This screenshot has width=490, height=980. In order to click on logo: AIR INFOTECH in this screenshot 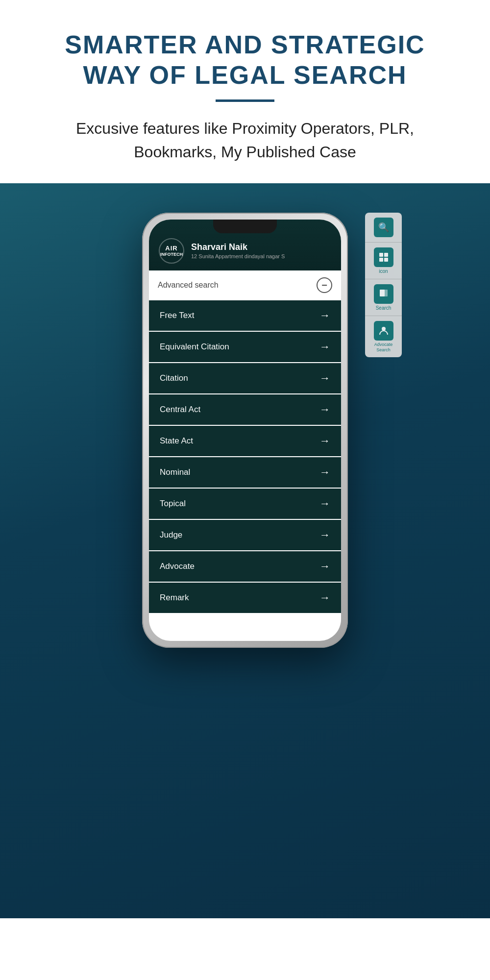, I will do `click(172, 251)`.